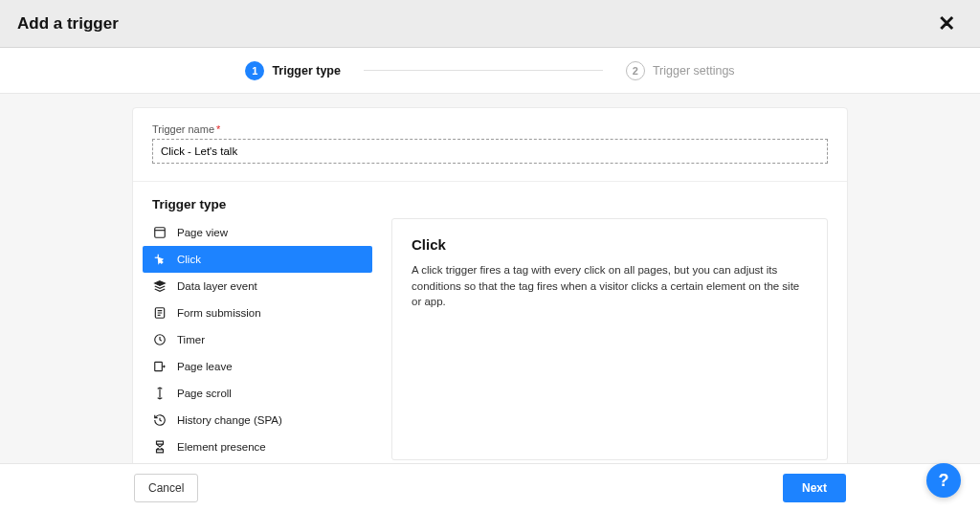  I want to click on type-page-view: Page view, so click(257, 233).